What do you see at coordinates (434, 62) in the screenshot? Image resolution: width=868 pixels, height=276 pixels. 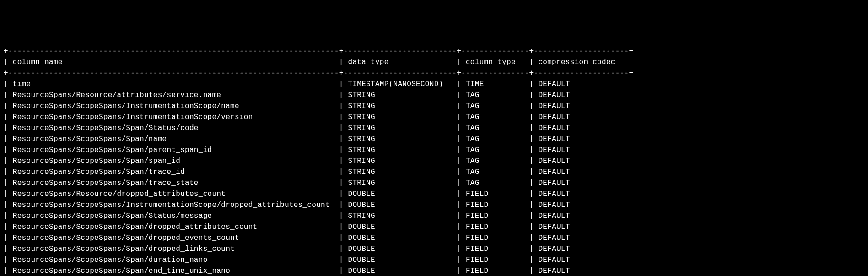 I see `table-header-row: | column_name | data_type | column_type …` at bounding box center [434, 62].